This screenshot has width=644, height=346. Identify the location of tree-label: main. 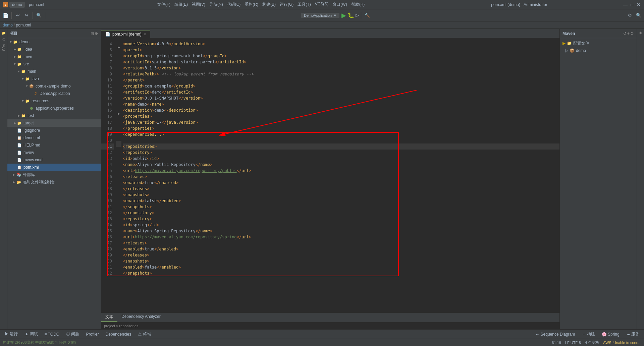
(32, 71).